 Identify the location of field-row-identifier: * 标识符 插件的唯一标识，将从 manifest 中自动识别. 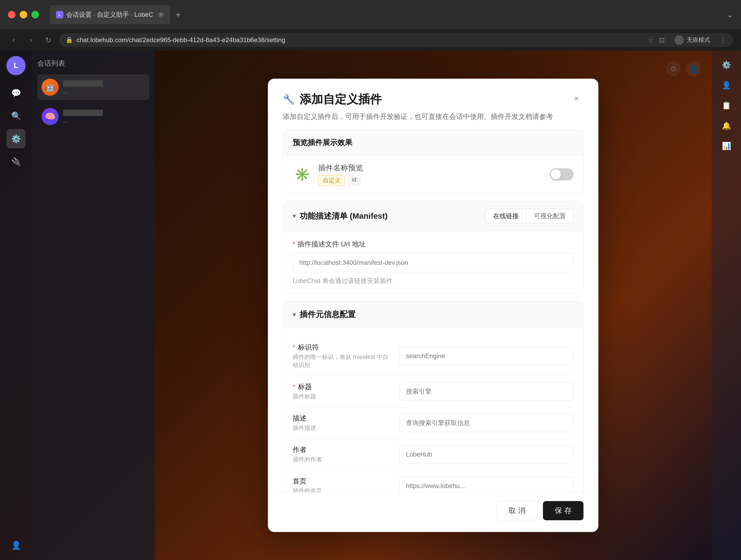
(433, 356).